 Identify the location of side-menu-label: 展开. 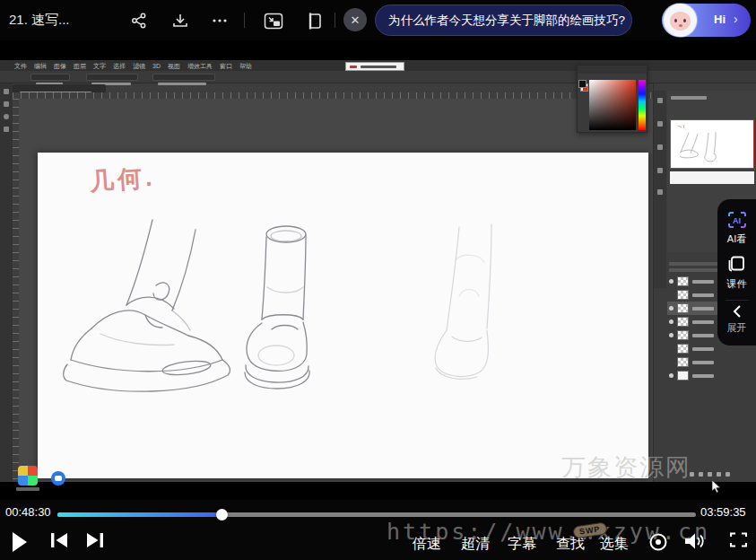
(737, 328).